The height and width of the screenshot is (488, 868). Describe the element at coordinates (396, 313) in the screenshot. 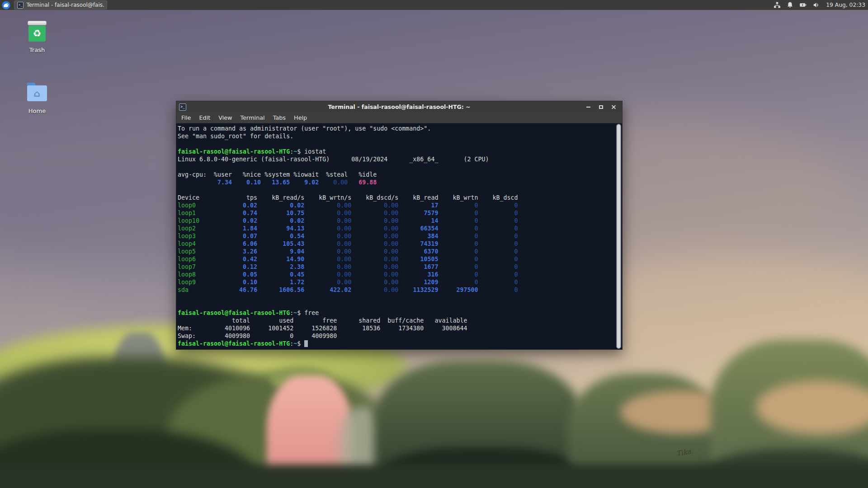

I see `terminal-line: faisal-rasool@faisal-rasool-HTG:~$ free` at that location.